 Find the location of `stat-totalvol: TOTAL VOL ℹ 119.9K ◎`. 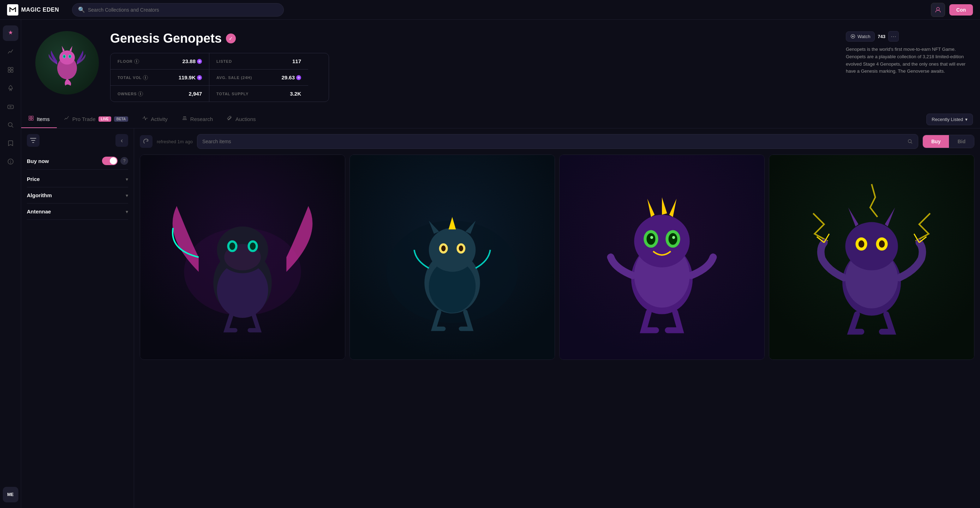

stat-totalvol: TOTAL VOL ℹ 119.9K ◎ is located at coordinates (160, 78).